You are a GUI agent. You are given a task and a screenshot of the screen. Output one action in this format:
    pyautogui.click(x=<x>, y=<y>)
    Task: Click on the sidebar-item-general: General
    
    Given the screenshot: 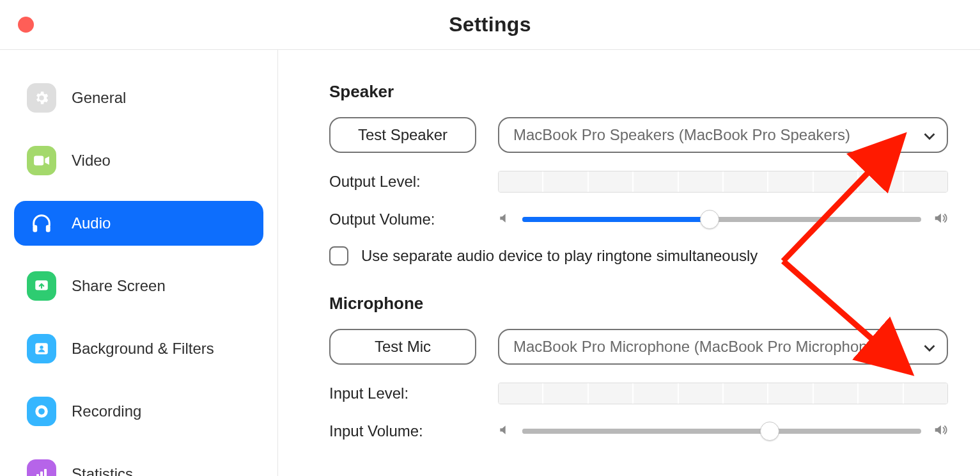 What is the action you would take?
    pyautogui.click(x=139, y=98)
    